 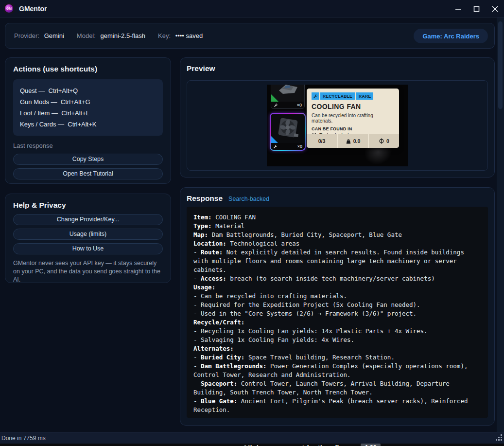 I want to click on inventory-tile-1: ×0, so click(x=288, y=97).